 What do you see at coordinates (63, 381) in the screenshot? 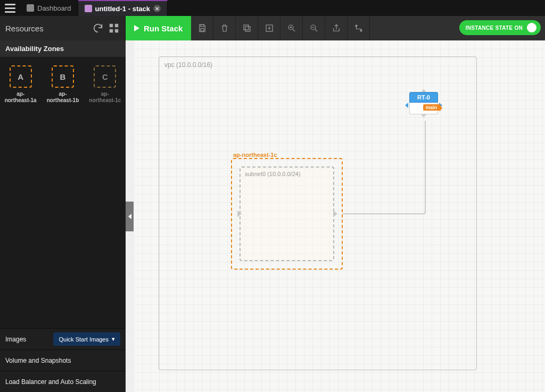
I see `panel-loadbalancer: Load Balancer and Auto Scaling` at bounding box center [63, 381].